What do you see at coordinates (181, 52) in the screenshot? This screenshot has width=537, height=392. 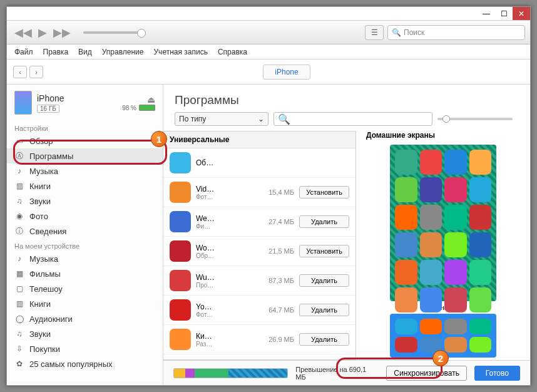 I see `menu-item: Учетная запись` at bounding box center [181, 52].